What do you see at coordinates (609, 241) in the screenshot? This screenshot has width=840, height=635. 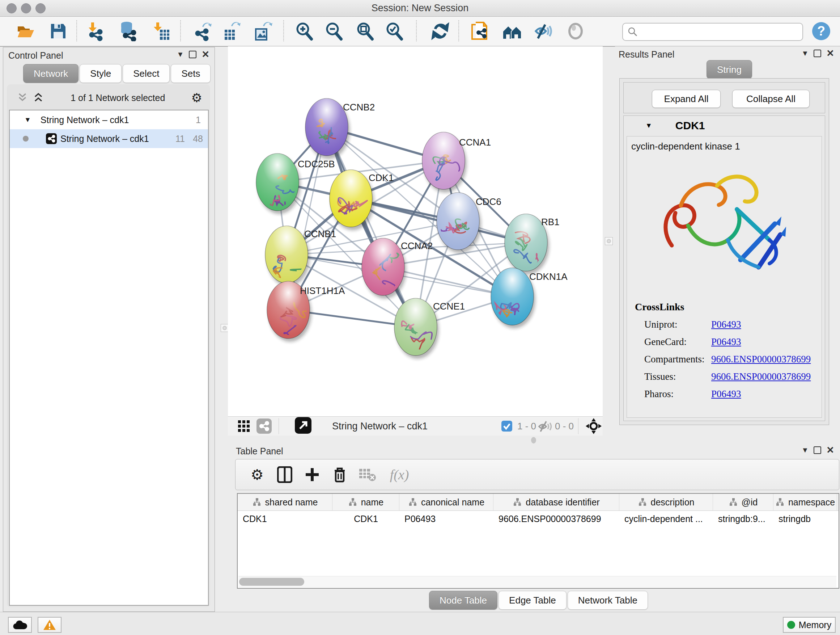 I see `right-splitter-handle` at bounding box center [609, 241].